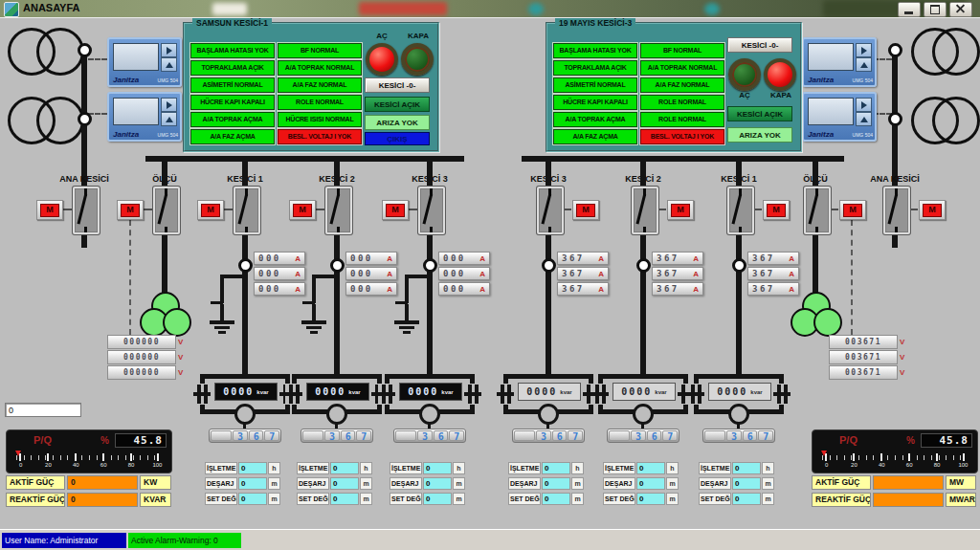 This screenshot has height=550, width=980. I want to click on breaker-ana-kesici-left, so click(86, 210).